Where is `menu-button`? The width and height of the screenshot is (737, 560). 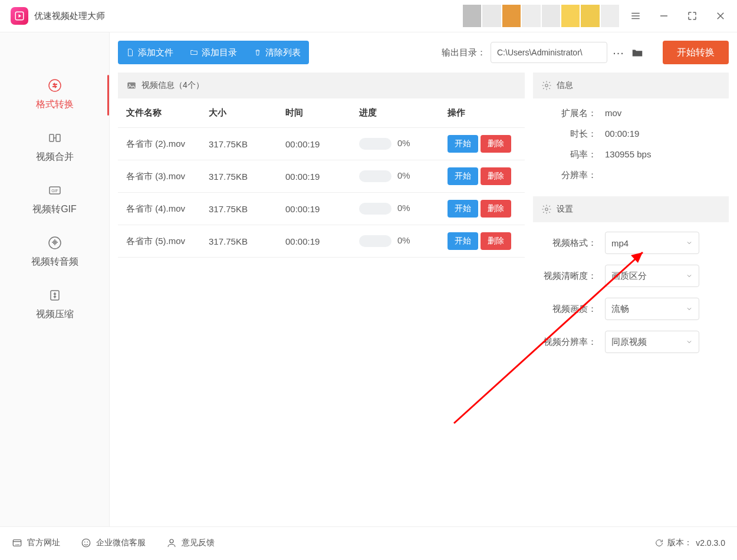 menu-button is located at coordinates (636, 16).